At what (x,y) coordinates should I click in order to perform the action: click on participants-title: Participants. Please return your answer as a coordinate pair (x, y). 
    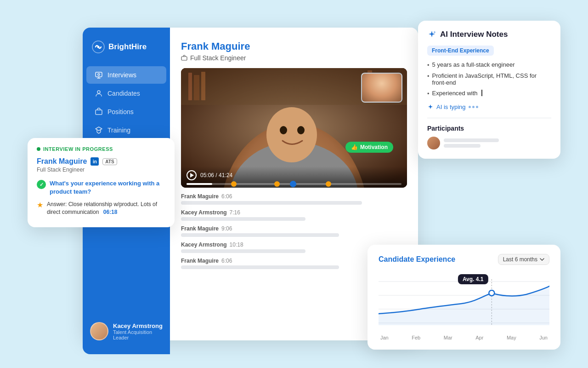
    Looking at the image, I should click on (489, 128).